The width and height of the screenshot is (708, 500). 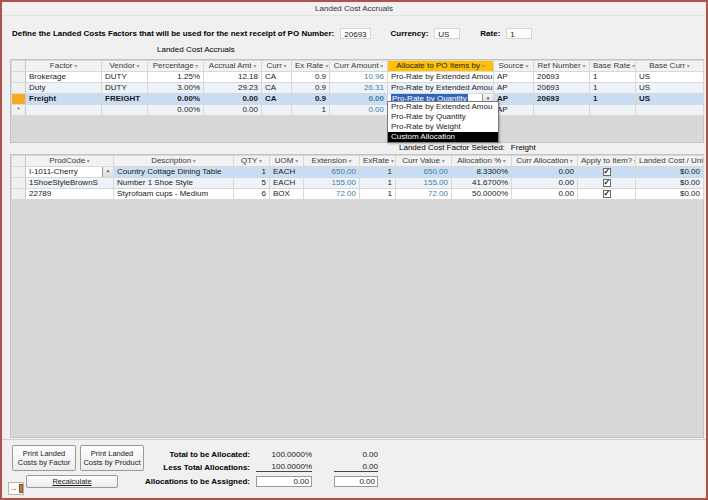 I want to click on cell-curr-value: 72.00, so click(x=424, y=194).